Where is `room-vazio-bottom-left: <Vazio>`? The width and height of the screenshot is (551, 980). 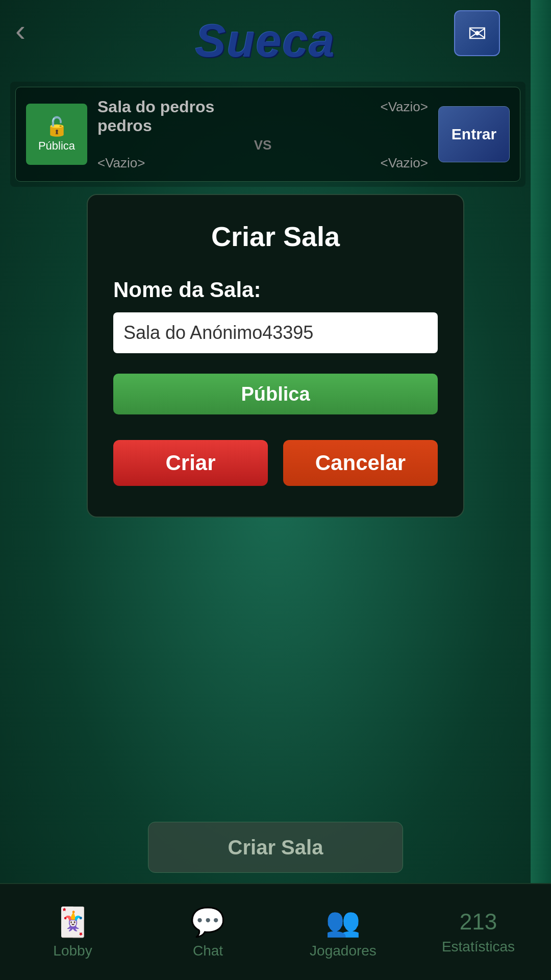
room-vazio-bottom-left: <Vazio> is located at coordinates (121, 163).